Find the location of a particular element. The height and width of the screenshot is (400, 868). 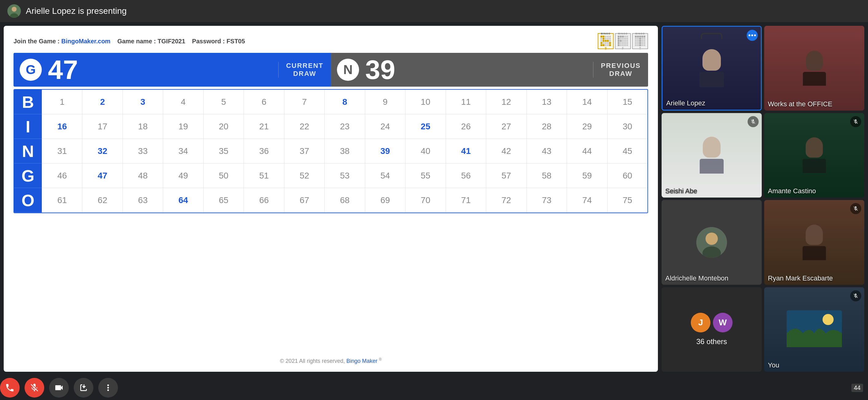

bingo-cell: 63 is located at coordinates (143, 200).